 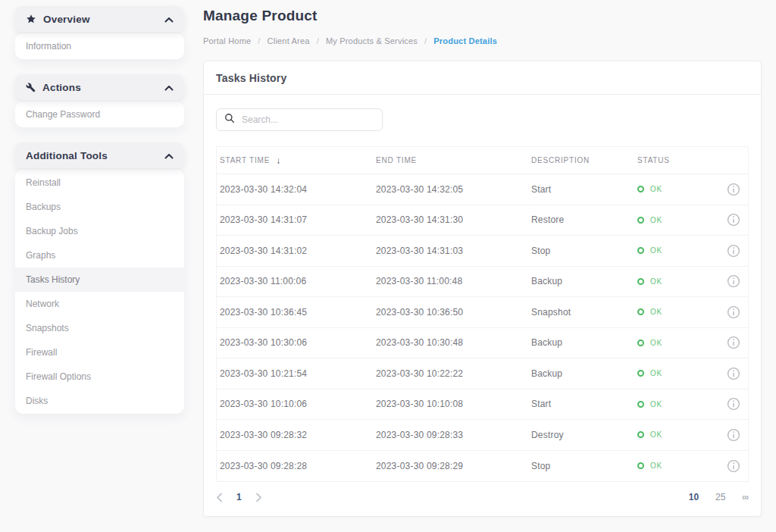 What do you see at coordinates (581, 374) in the screenshot?
I see `cell-description: Backup` at bounding box center [581, 374].